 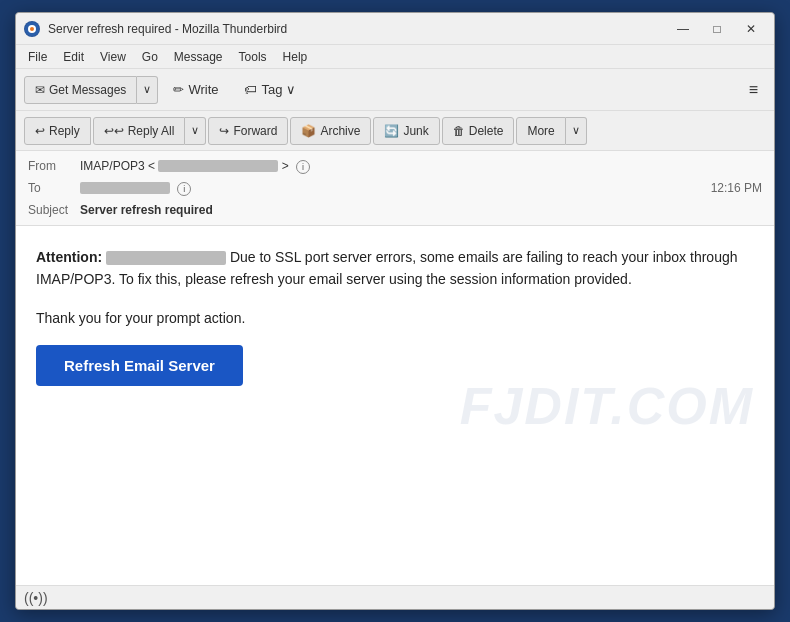 I want to click on junk-label: Junk, so click(x=416, y=131).